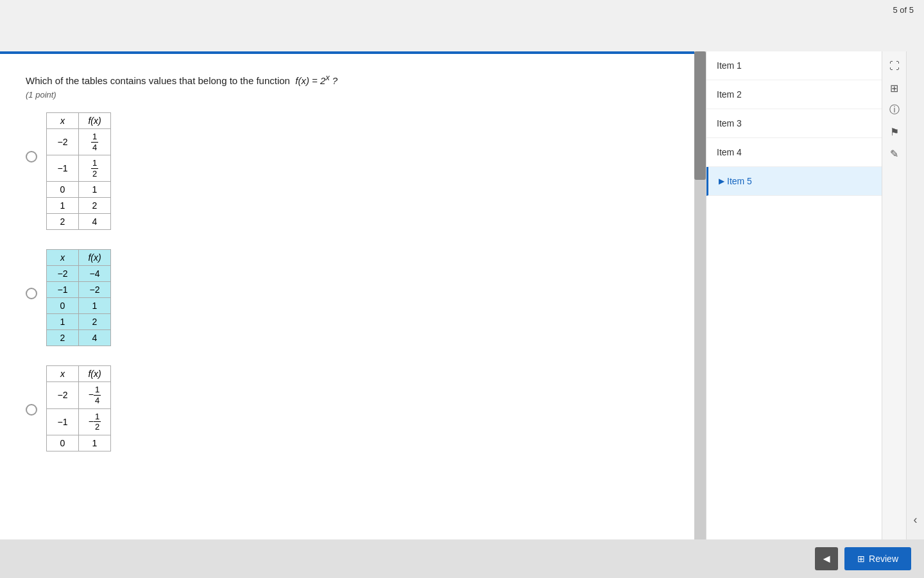  What do you see at coordinates (78, 408) in the screenshot?
I see `table-3: x f(x) −2 −14 −1 −12 0 1` at bounding box center [78, 408].